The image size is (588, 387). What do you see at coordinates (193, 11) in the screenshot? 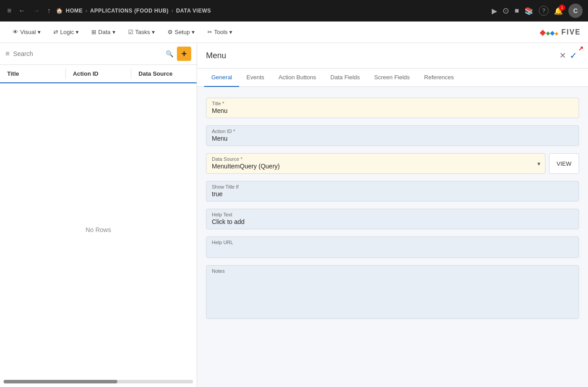
I see `breadcrumb-view: DATA VIEWS` at bounding box center [193, 11].